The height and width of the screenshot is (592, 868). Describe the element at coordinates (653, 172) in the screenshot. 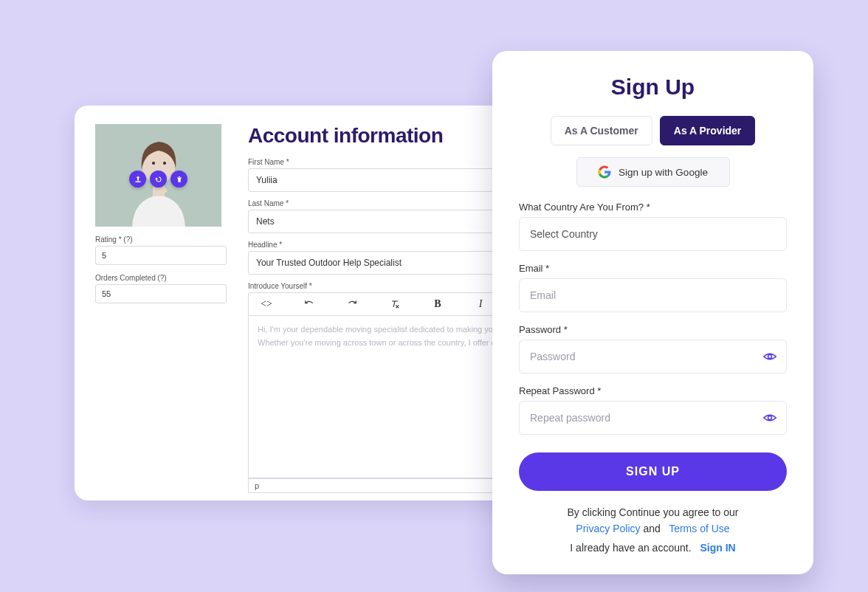

I see `google-signup-button: Sign up with Google` at that location.